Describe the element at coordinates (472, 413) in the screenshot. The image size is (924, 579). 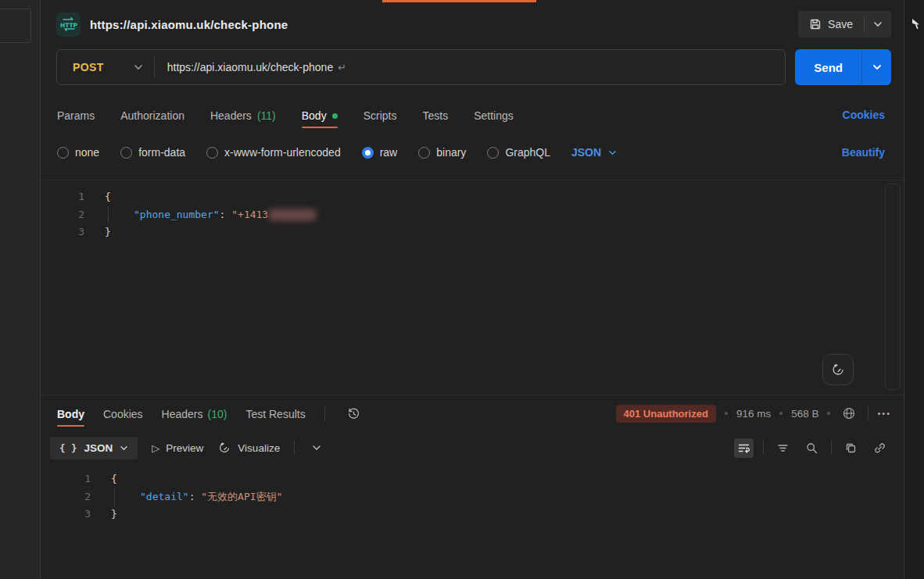
I see `response-tabs: Body Cookies Headers (10) Test Results` at that location.